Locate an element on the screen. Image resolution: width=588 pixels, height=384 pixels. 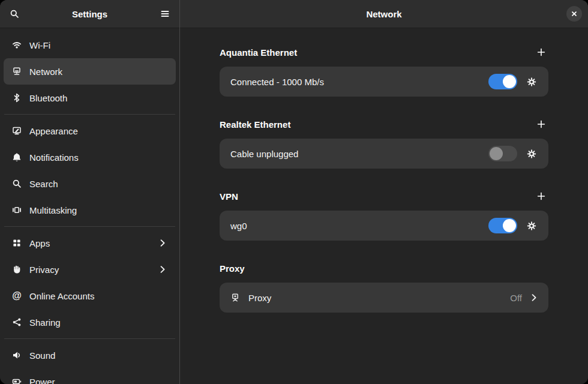
connection-card: ProxyOff is located at coordinates (384, 298).